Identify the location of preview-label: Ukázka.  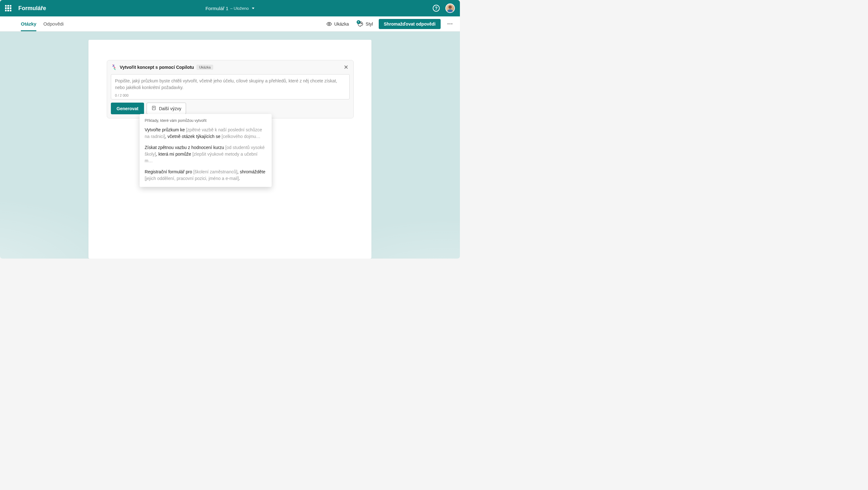
(342, 24).